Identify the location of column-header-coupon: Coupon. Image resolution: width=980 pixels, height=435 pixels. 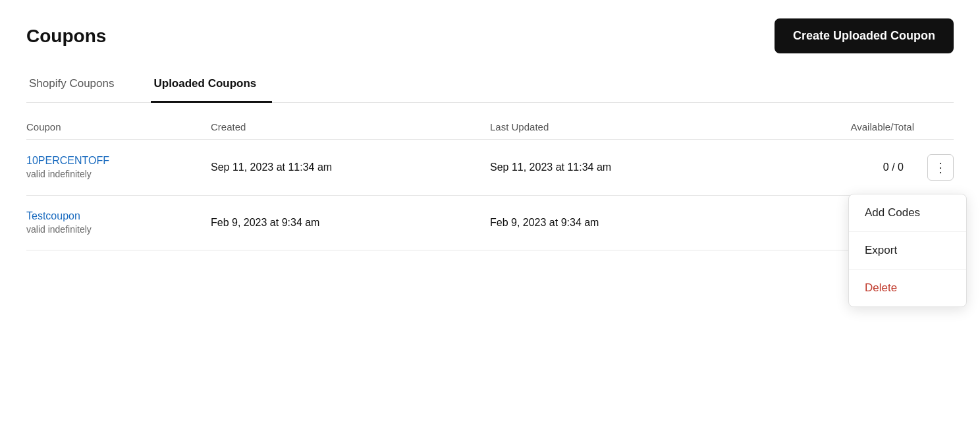
(119, 127).